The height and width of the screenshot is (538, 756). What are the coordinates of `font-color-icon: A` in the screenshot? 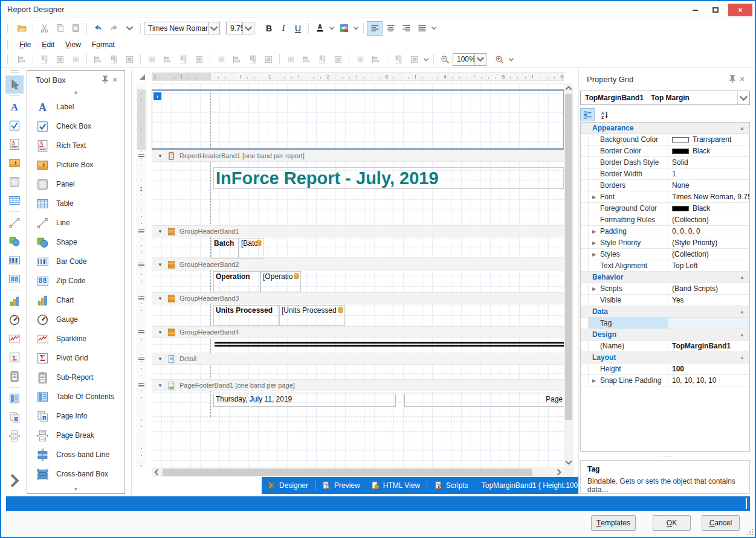 It's located at (320, 28).